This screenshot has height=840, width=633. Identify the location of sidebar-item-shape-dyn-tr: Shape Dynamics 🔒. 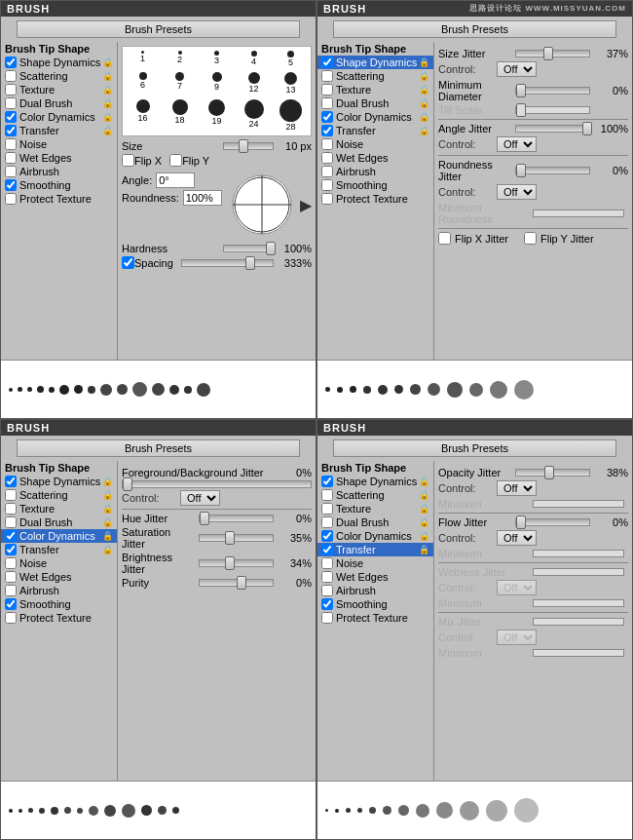
(376, 62).